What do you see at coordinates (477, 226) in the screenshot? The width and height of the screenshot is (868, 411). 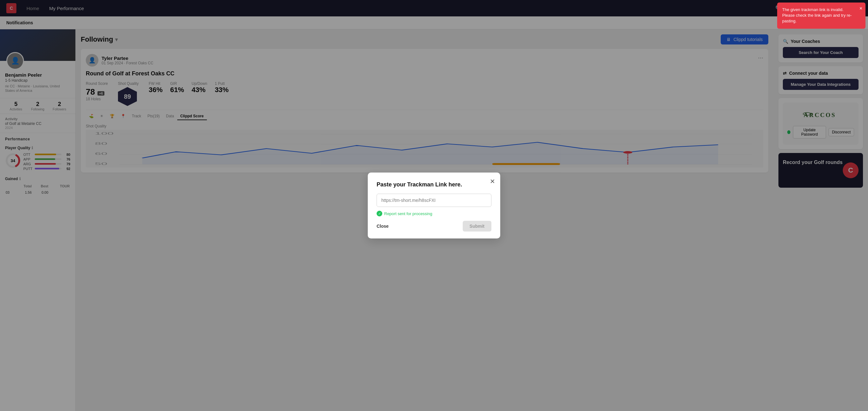 I see `modal-submit-button: Submit` at bounding box center [477, 226].